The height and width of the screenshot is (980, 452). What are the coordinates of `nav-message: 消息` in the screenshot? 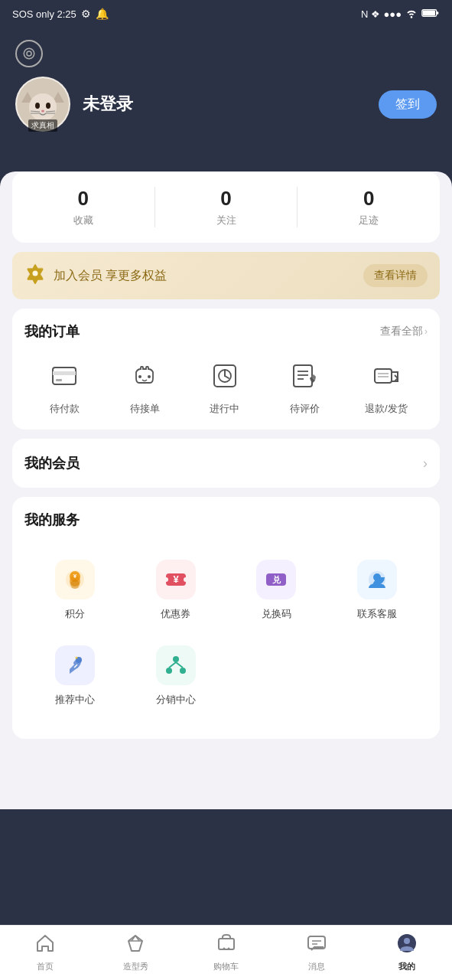 It's located at (317, 952).